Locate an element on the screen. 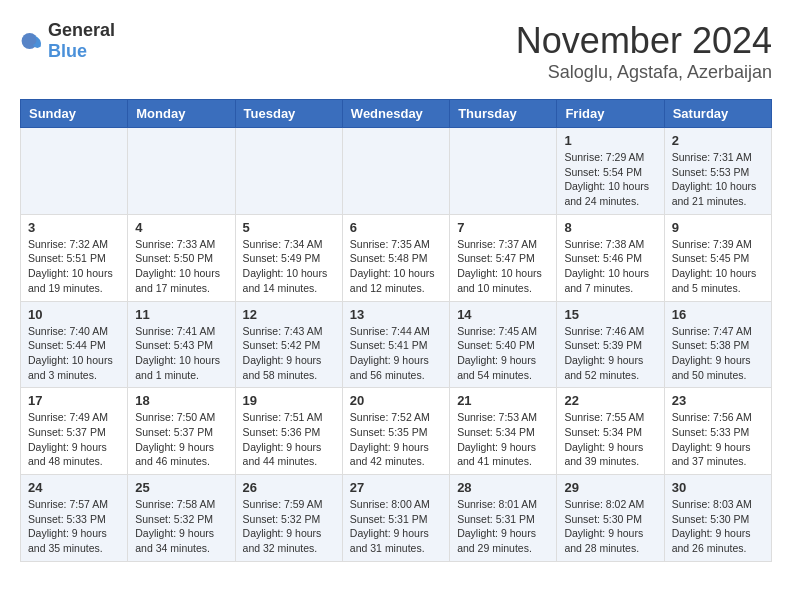 Image resolution: width=792 pixels, height=612 pixels. day-number: 7 is located at coordinates (503, 228).